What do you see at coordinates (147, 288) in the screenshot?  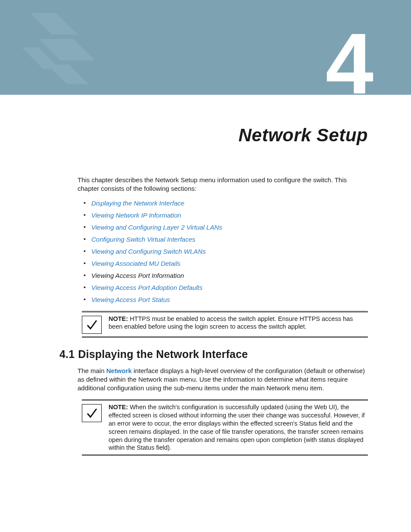 I see `toc-link-adoption-defaults: Viewing Access Port Adoption Defaults` at bounding box center [147, 288].